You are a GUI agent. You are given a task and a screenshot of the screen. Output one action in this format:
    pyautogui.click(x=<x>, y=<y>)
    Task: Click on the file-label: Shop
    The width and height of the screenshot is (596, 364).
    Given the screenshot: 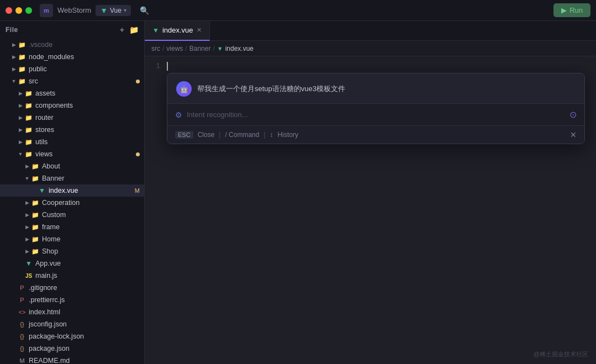 What is the action you would take?
    pyautogui.click(x=93, y=251)
    